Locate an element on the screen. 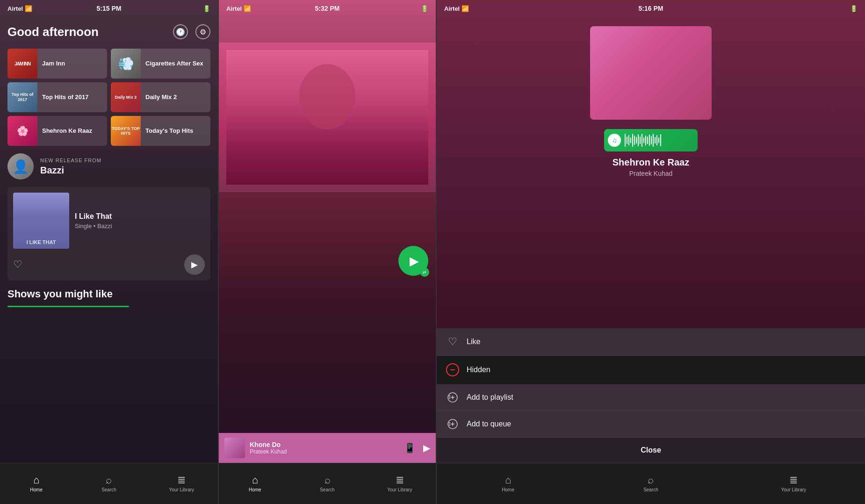 This screenshot has width=865, height=504. p2-wifi-icon: 📶 is located at coordinates (247, 8).